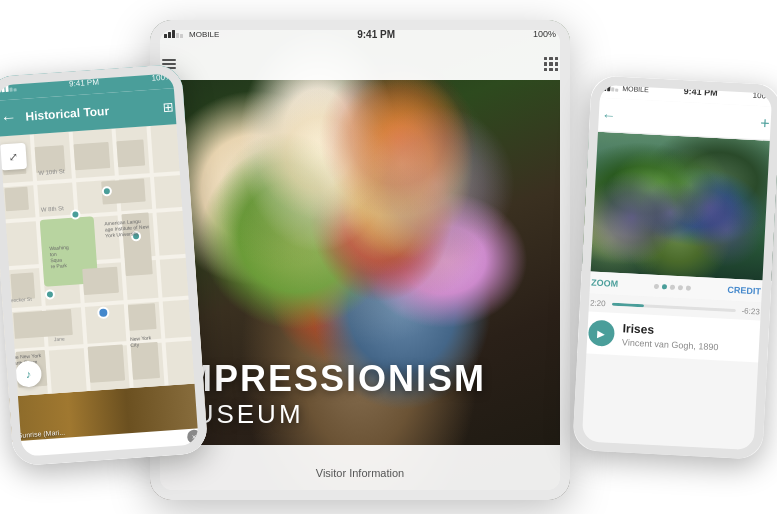  I want to click on tablet-time: 9:41 PM, so click(376, 34).